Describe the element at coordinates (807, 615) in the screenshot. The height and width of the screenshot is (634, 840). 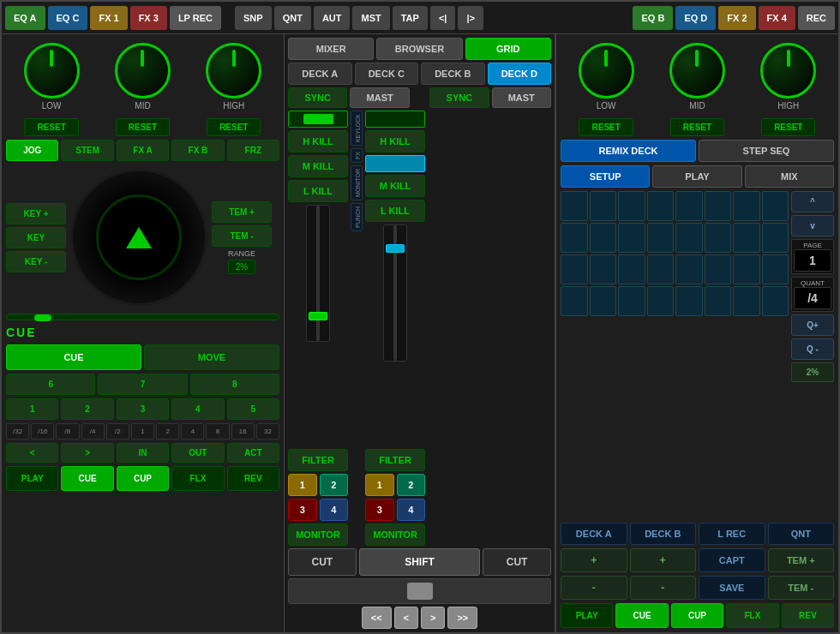
I see `right-rev: REV` at that location.